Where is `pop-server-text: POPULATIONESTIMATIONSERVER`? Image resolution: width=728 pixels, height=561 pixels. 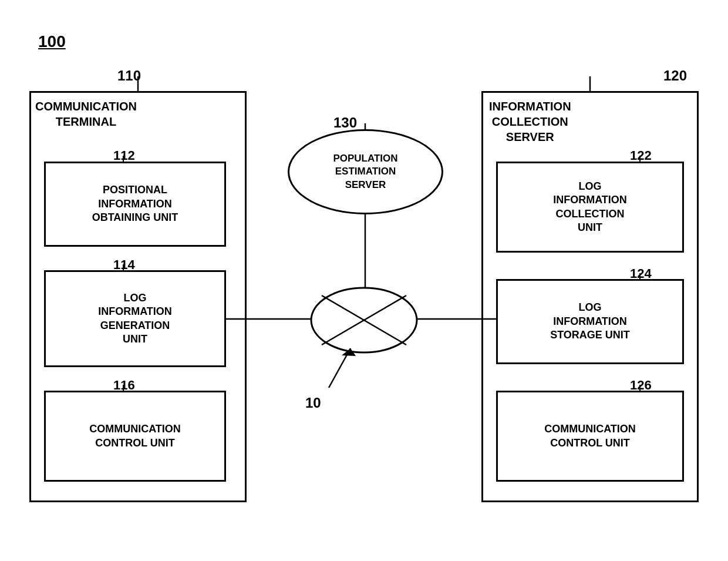 pop-server-text: POPULATIONESTIMATIONSERVER is located at coordinates (365, 172).